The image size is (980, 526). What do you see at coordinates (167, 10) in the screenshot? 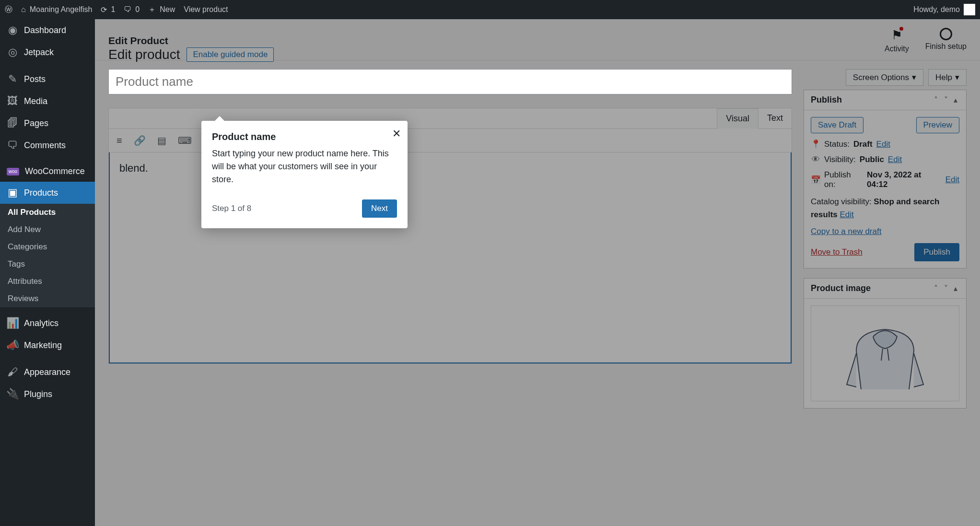
I see `new-label: New` at bounding box center [167, 10].